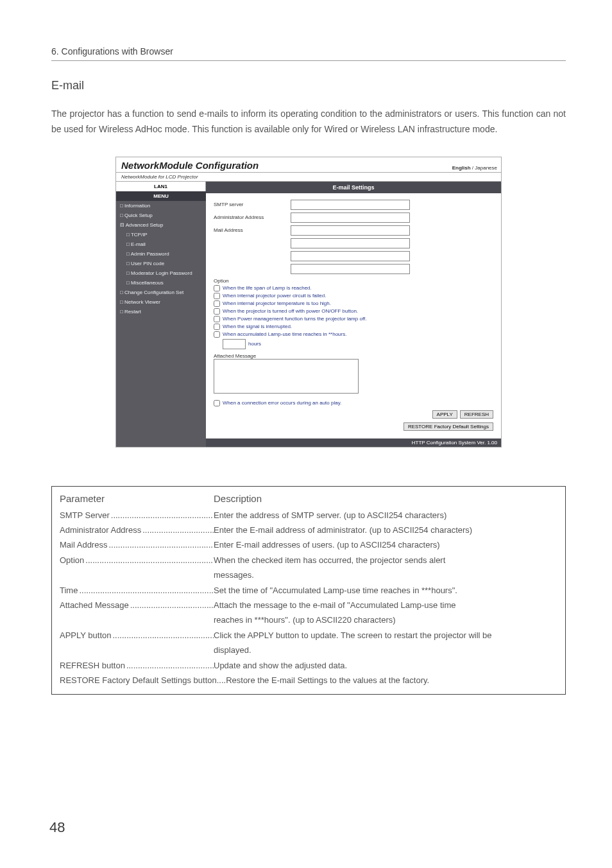  I want to click on footer-version: HTTP Configuration System Ver. 1.00, so click(353, 443).